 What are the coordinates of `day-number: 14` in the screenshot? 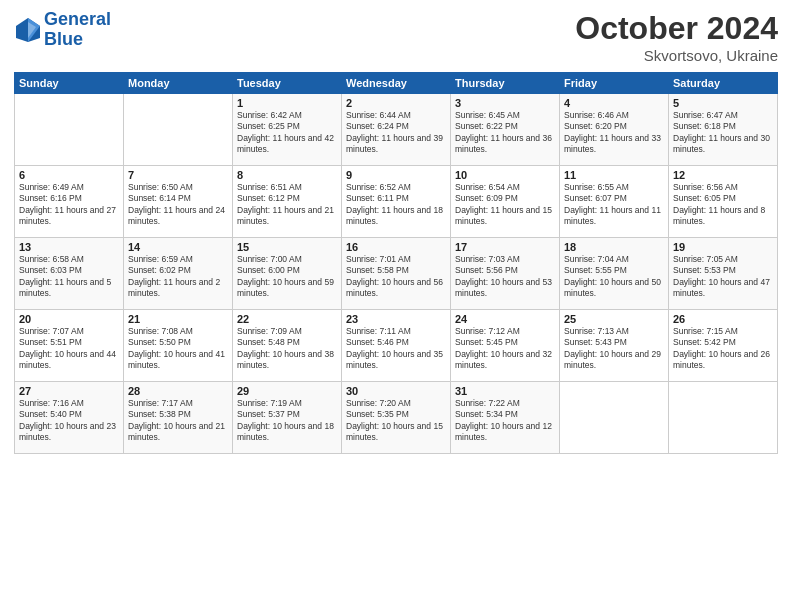 It's located at (178, 247).